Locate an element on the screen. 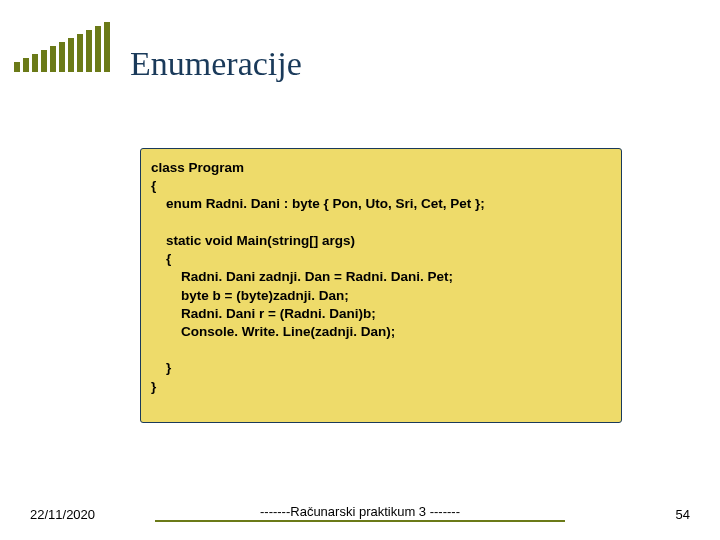  footer-center: -------Računarski praktikum 3 ------- is located at coordinates (360, 513).